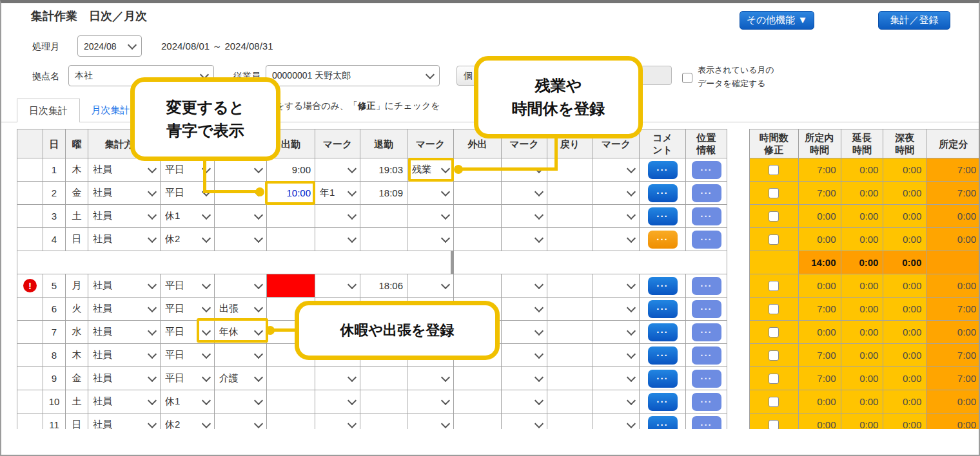 The height and width of the screenshot is (456, 980). I want to click on day-mark-select: 介護, so click(240, 379).